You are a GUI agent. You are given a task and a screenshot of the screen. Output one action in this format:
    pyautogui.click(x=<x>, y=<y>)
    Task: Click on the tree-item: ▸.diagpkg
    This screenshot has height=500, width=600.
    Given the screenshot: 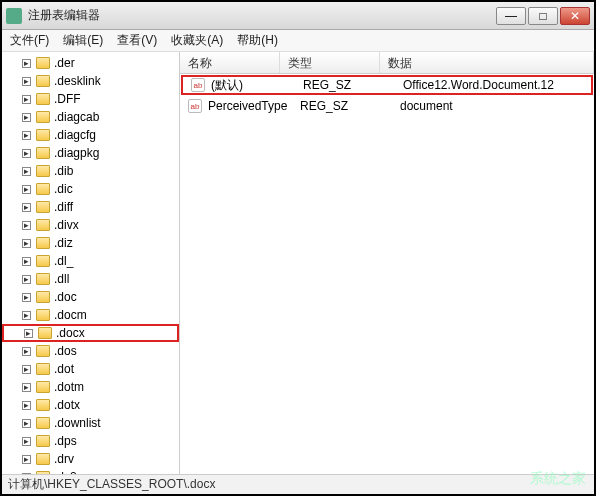 What is the action you would take?
    pyautogui.click(x=90, y=153)
    